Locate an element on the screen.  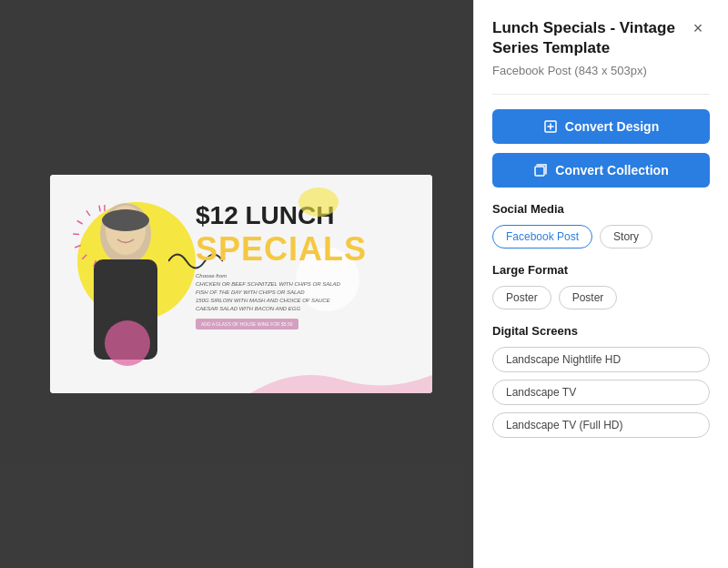
tag-story: Story is located at coordinates (626, 237).